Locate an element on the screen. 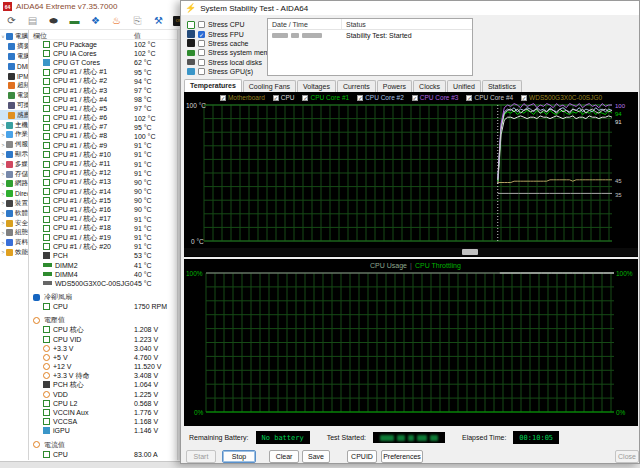 Image resolution: width=640 pixels, height=468 pixels. tree-item-label: 顯示裝置 is located at coordinates (22, 154).